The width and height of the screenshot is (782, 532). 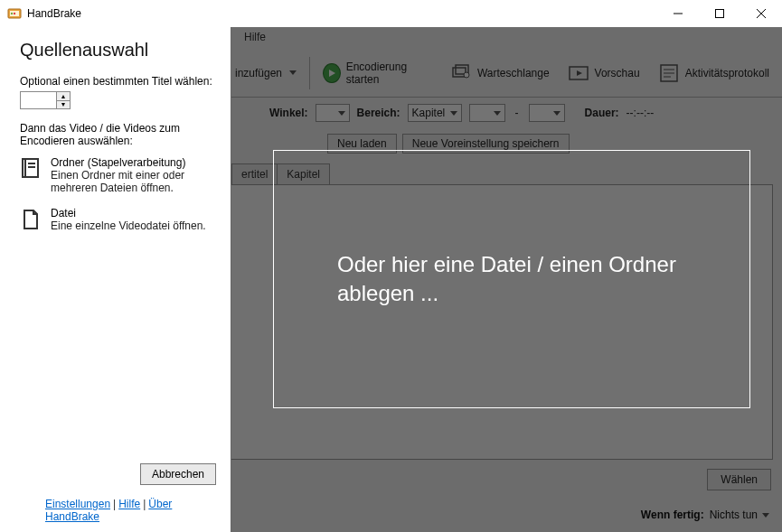 I want to click on titlebar: HandBrake, so click(x=391, y=14).